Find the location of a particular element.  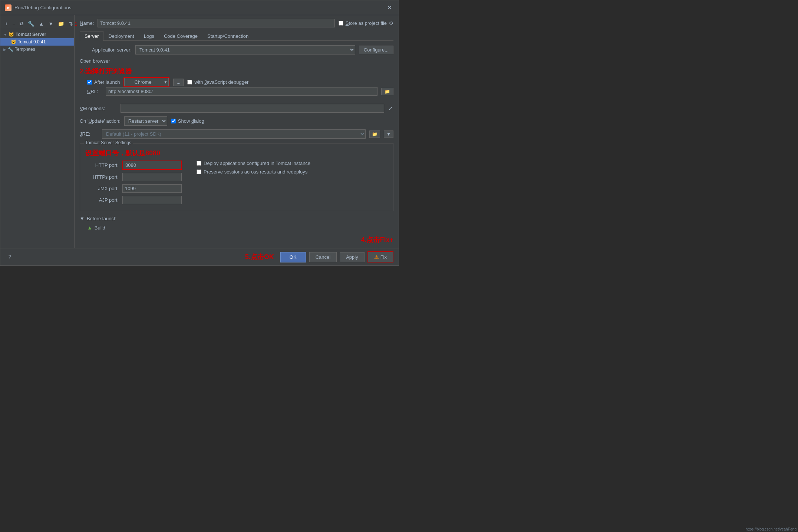

jmx-port-input is located at coordinates (152, 188).